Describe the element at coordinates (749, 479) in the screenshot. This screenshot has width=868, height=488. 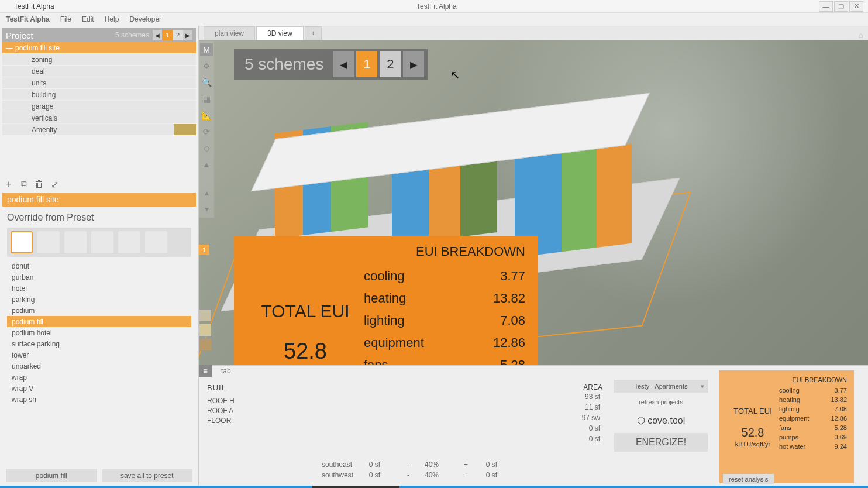
I see `reset-analysis-button: reset analysis` at that location.